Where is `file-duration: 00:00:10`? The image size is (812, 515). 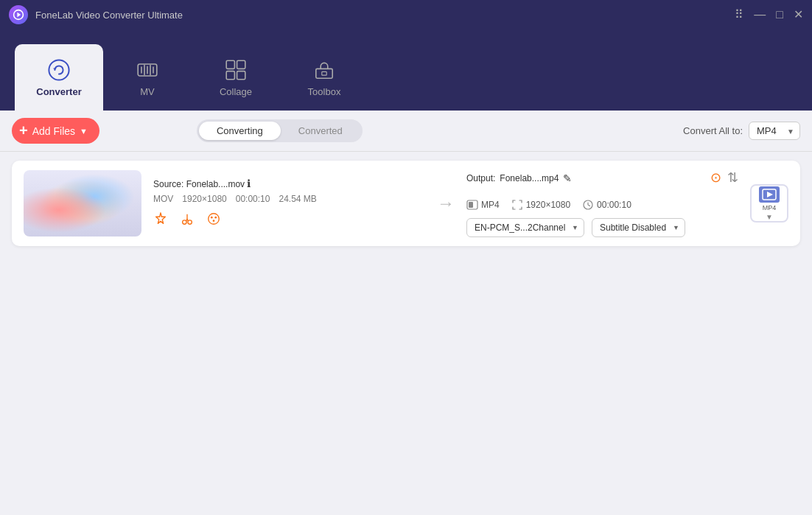 file-duration: 00:00:10 is located at coordinates (253, 199).